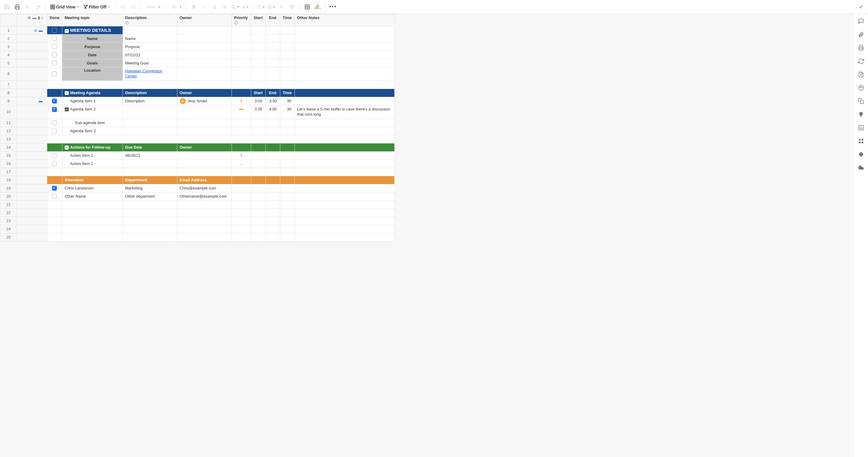 The image size is (868, 457). I want to click on row-number: 9, so click(9, 101).